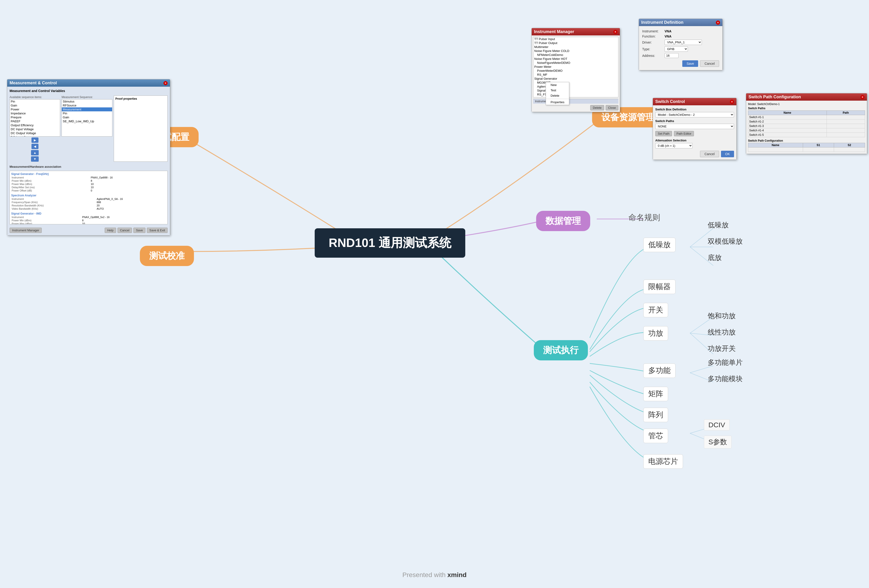 This screenshot has width=869, height=588. What do you see at coordinates (87, 102) in the screenshot?
I see `mc-seq-stimulus: Stimulus` at bounding box center [87, 102].